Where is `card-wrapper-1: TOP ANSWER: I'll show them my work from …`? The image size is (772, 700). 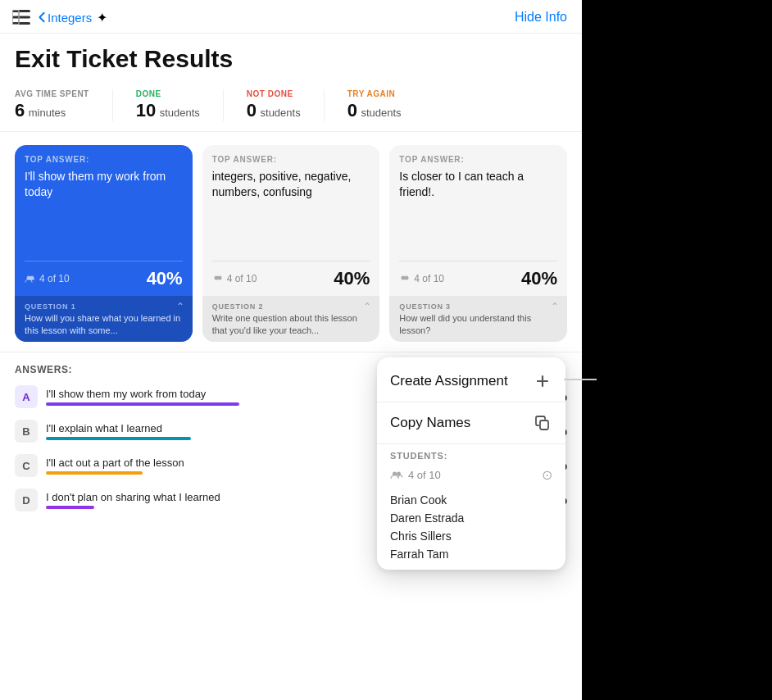
card-wrapper-1: TOP ANSWER: I'll show them my work from … is located at coordinates (103, 243).